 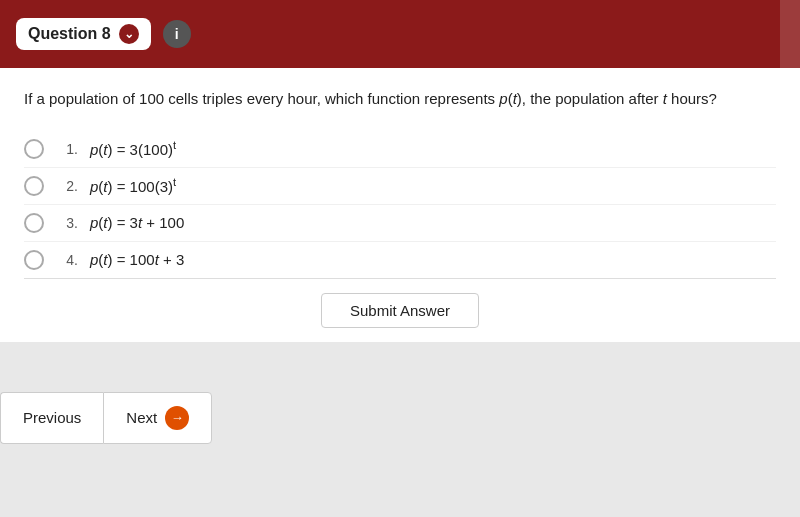 I want to click on header-bar: Question 8 ⌄ i, so click(x=400, y=34).